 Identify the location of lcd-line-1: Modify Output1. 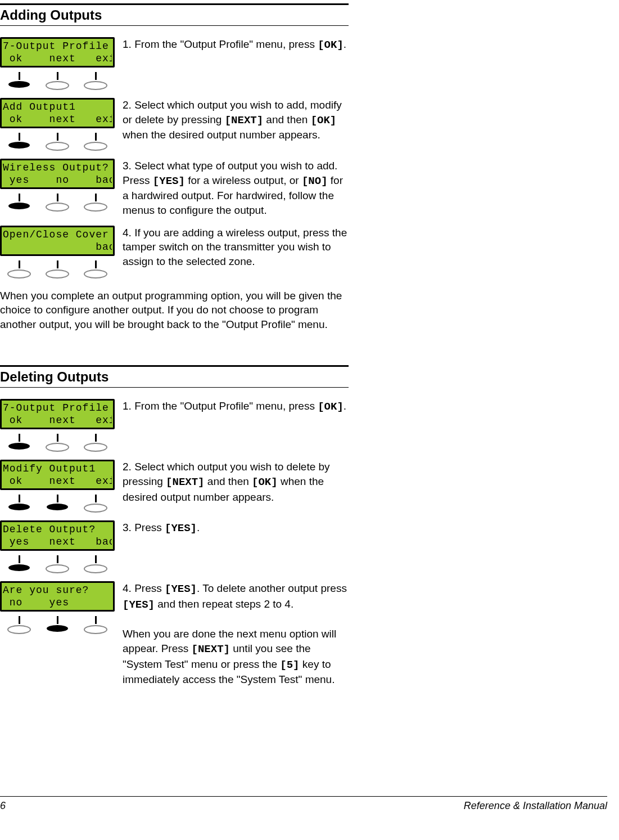
(57, 469).